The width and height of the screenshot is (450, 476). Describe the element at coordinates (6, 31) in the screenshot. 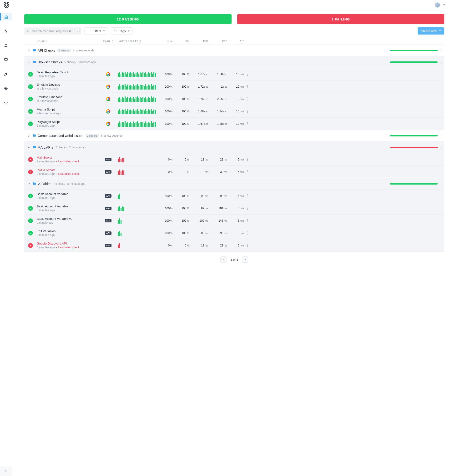

I see `activity-icon` at that location.